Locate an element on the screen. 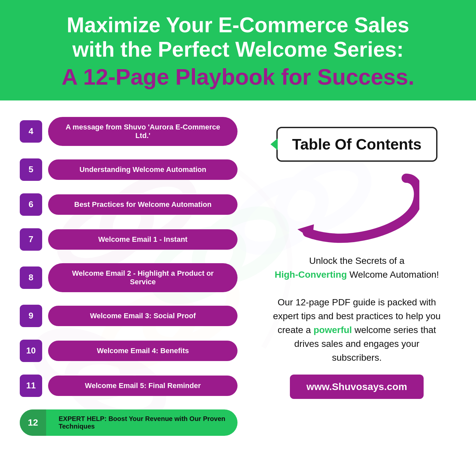  toc-item-4: 4 A message from Shuvo 'Aurora E-Commerc… is located at coordinates (128, 131).